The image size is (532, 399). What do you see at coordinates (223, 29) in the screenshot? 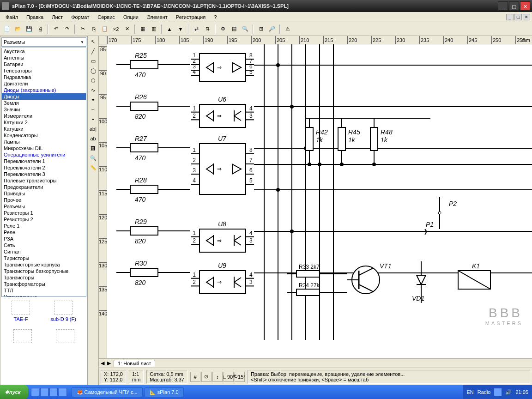
I see `component-button: ⚙` at bounding box center [223, 29].